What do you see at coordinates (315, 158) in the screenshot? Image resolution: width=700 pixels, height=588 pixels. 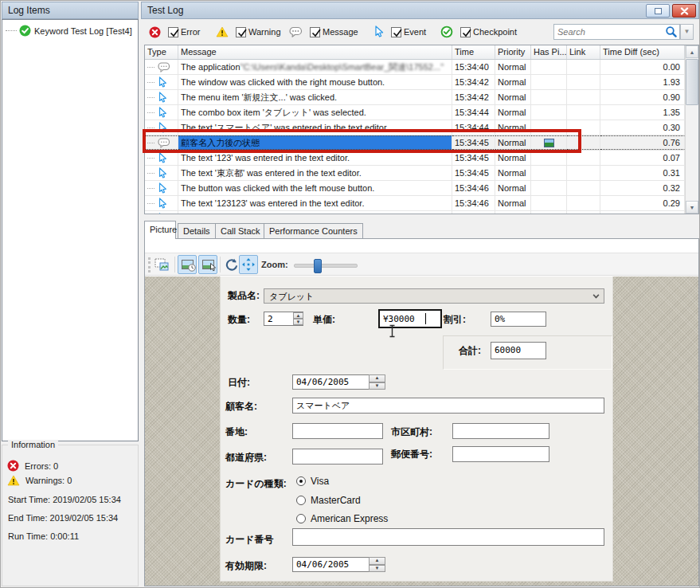 I see `message-cell: The text '123' was entered in the text e…` at bounding box center [315, 158].